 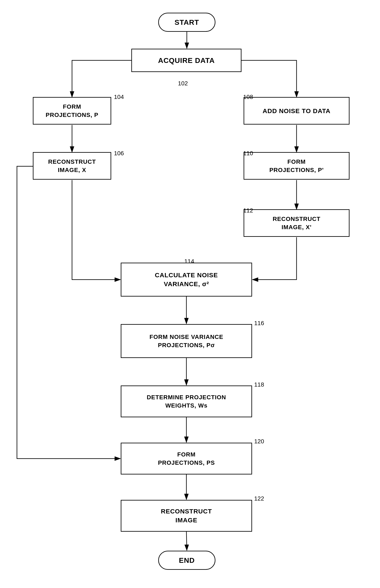 I want to click on label-106: 106, so click(x=119, y=153).